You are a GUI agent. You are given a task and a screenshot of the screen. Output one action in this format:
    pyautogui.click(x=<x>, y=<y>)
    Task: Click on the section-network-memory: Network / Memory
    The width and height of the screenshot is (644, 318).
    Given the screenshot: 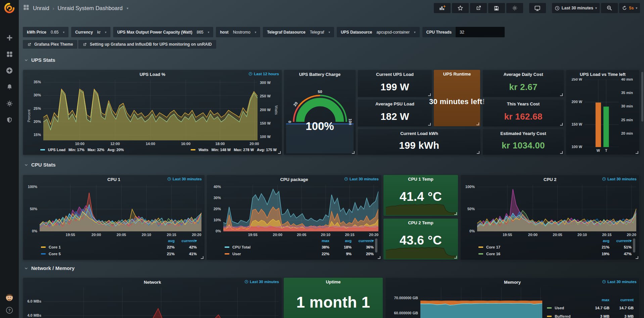 What is the action you would take?
    pyautogui.click(x=49, y=268)
    